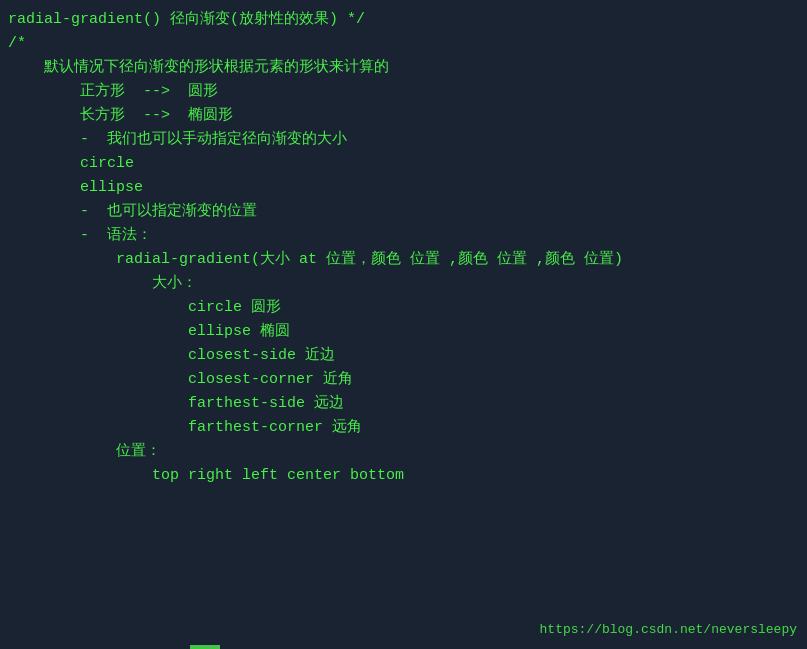  I want to click on watermark: https://blog.csdn.net/neversleepy, so click(668, 630).